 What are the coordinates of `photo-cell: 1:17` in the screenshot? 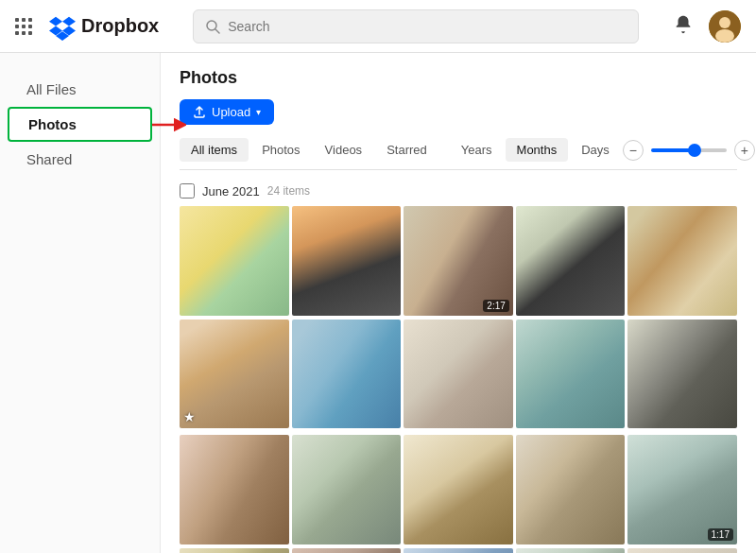 It's located at (682, 490).